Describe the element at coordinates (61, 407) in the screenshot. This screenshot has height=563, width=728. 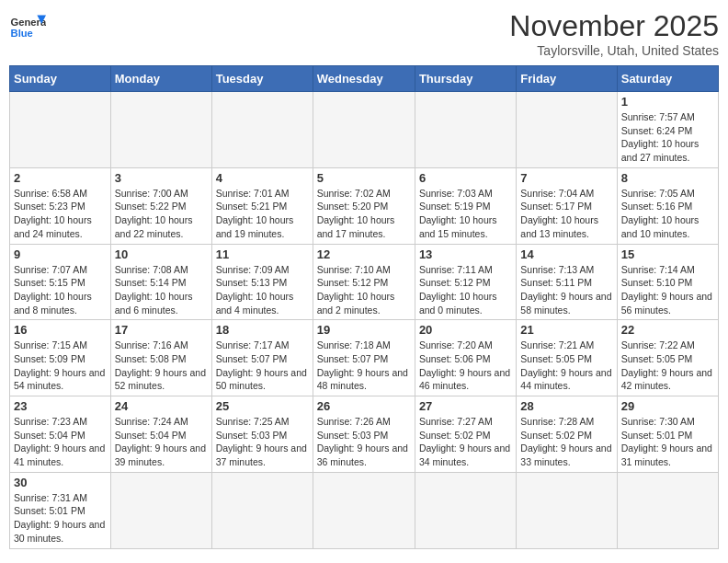
I see `day-number: 23` at that location.